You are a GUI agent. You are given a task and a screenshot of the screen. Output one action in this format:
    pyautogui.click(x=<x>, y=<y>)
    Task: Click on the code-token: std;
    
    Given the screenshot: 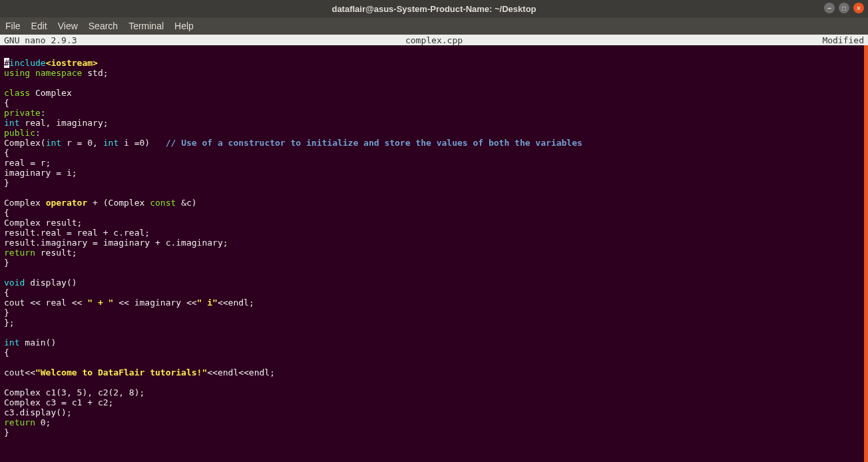 What is the action you would take?
    pyautogui.click(x=95, y=73)
    